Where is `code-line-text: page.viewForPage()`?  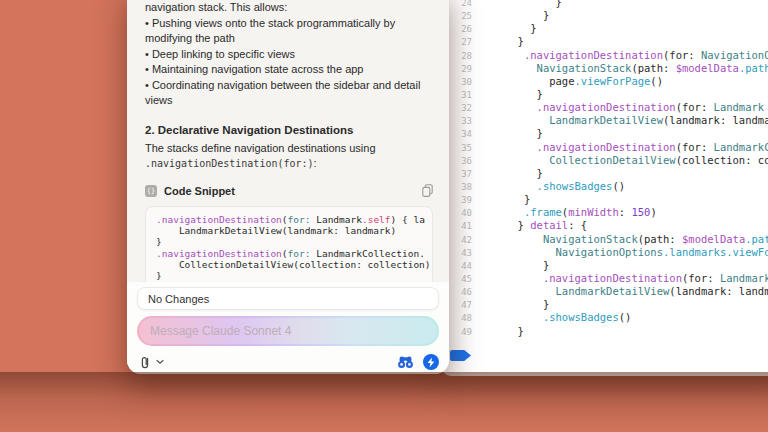
code-line-text: page.viewForPage() is located at coordinates (574, 82).